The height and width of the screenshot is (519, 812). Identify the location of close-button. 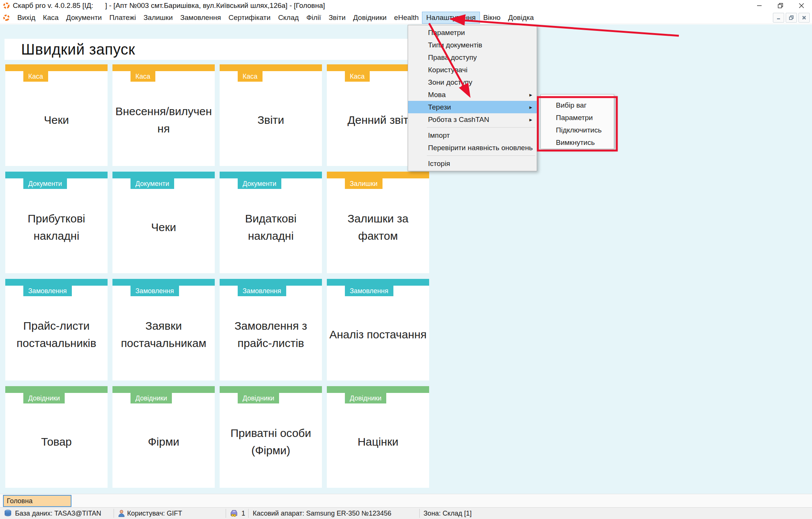
(801, 6).